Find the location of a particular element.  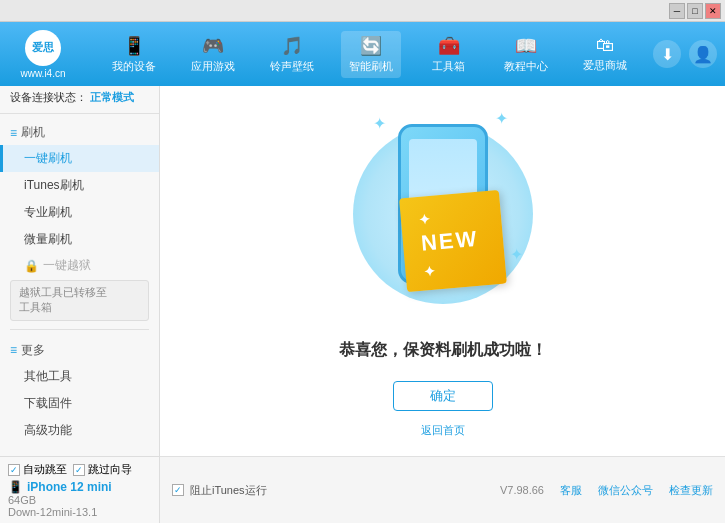

sidebar-item-advanced: 高级功能 is located at coordinates (80, 430).